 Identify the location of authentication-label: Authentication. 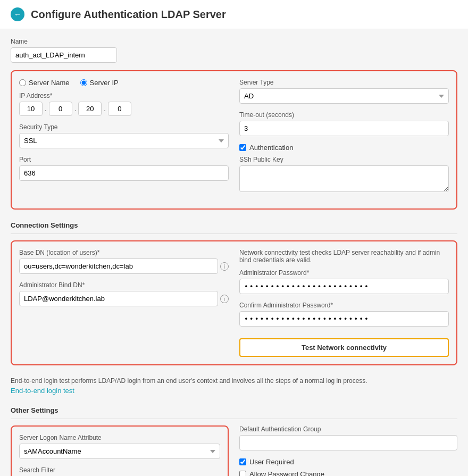
(271, 148).